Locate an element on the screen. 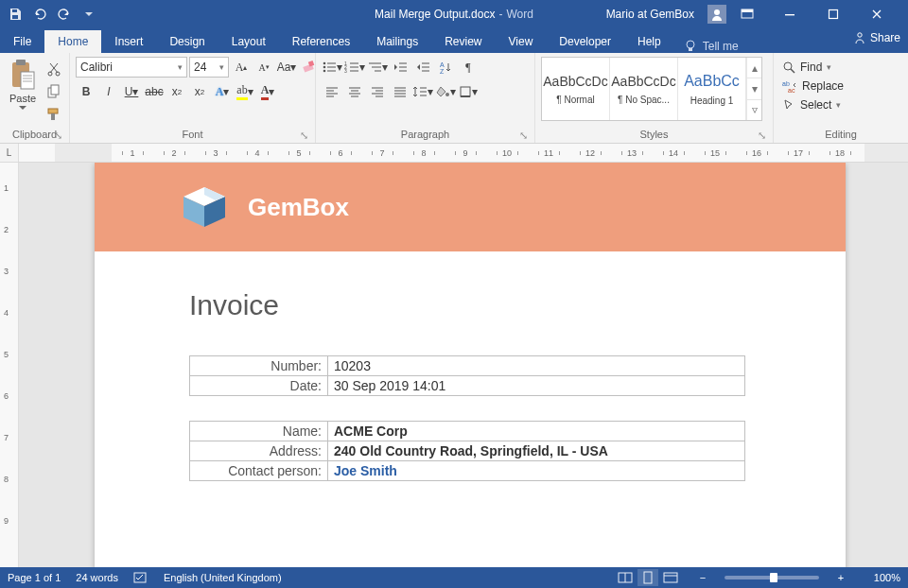 Image resolution: width=908 pixels, height=588 pixels. tab-mailings: Mailings is located at coordinates (397, 42).